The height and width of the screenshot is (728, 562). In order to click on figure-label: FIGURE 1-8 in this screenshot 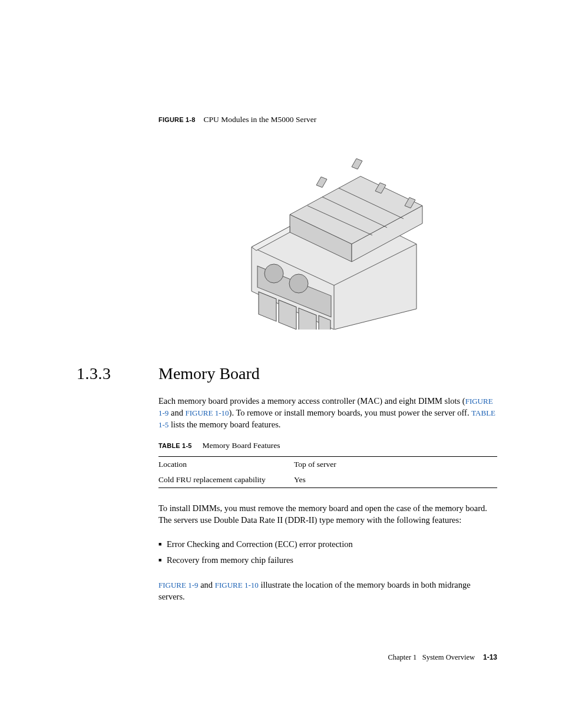, I will do `click(177, 120)`.